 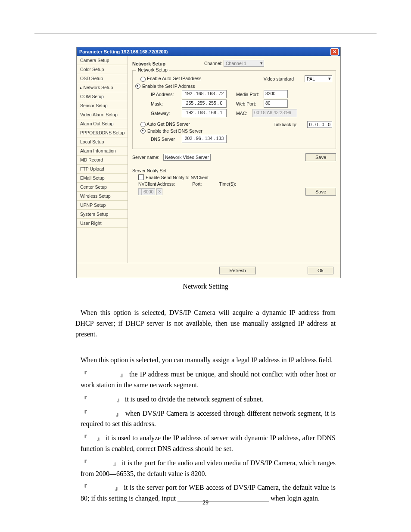 What do you see at coordinates (208, 419) in the screenshot?
I see `li-gateway: 『 』 when DVS/IP Camera is accessed throu…` at bounding box center [208, 419].